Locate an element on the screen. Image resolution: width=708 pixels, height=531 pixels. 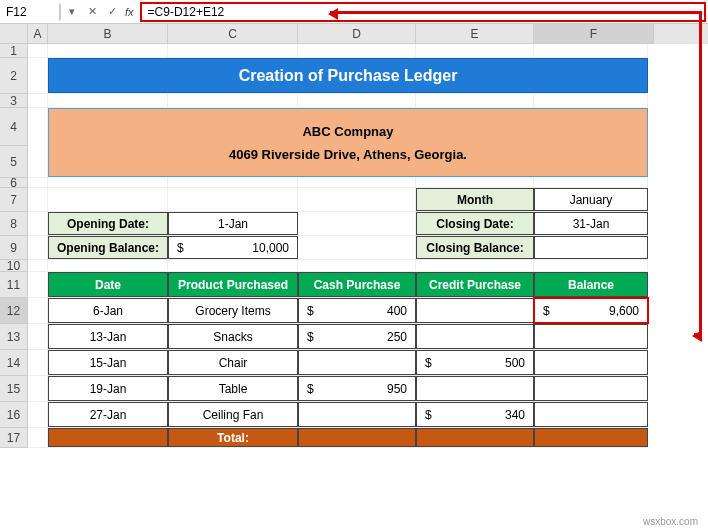
cell-date: 13-Jan is located at coordinates (108, 336).